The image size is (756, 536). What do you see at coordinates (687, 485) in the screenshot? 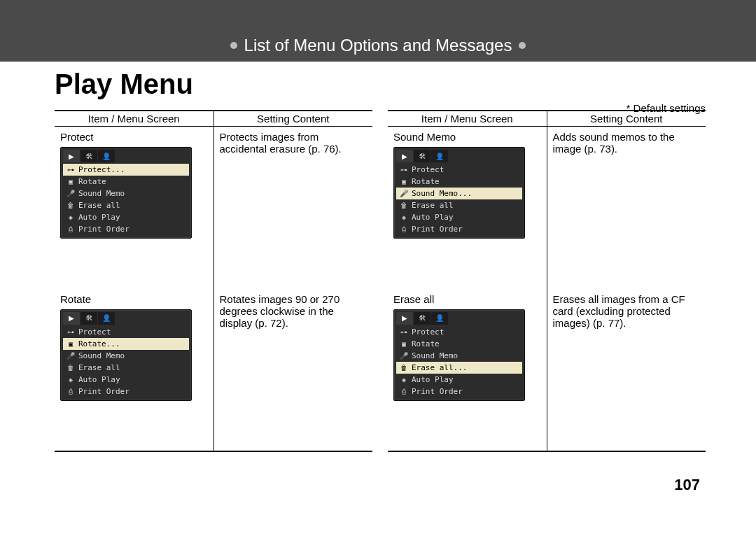
I see `page-number: 107` at bounding box center [687, 485].